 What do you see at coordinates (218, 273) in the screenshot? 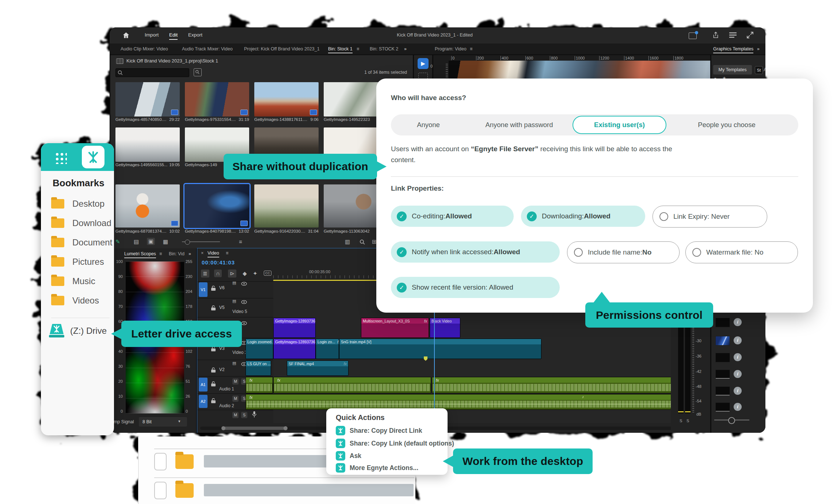
I see `snap-magnet-icon: ∩` at bounding box center [218, 273].